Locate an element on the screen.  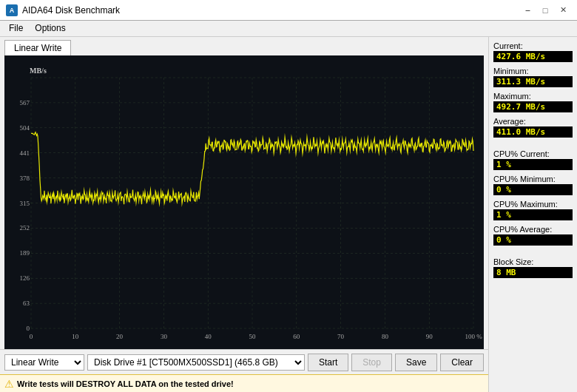
warning-text: Write tests will DESTROY ALL DATA on the… is located at coordinates (126, 384).